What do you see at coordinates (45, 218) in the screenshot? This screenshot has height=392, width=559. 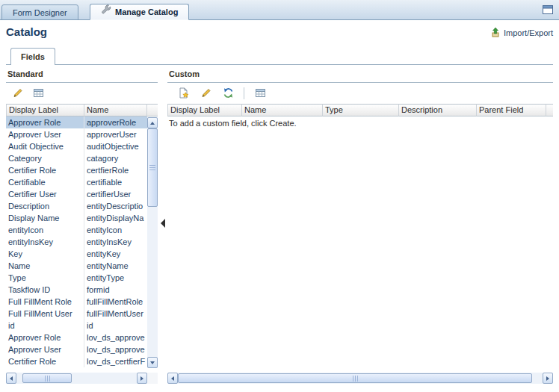 I see `cell-display-label: Display Name` at bounding box center [45, 218].